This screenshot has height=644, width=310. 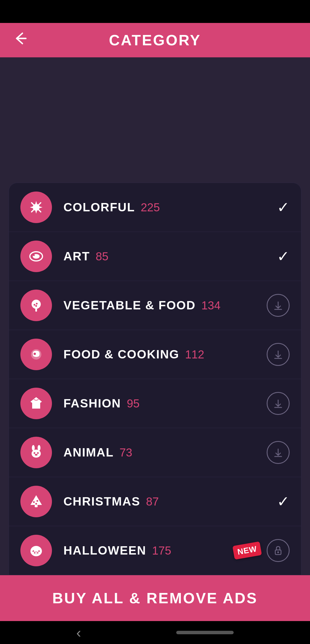 I want to click on colorful-action: ✓, so click(x=283, y=207).